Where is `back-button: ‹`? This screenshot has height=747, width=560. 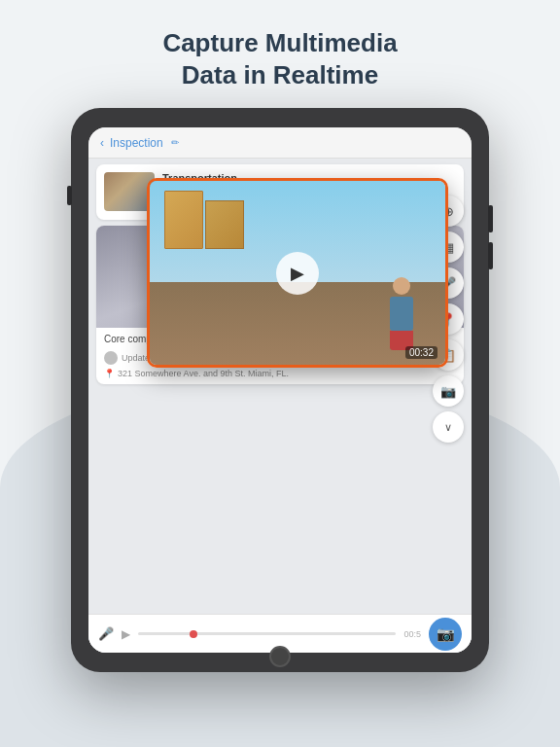
back-button: ‹ is located at coordinates (102, 143).